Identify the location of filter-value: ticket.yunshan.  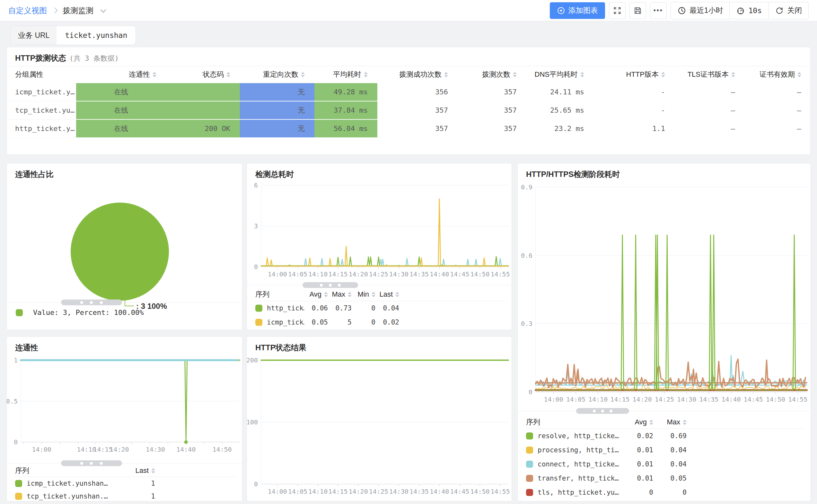
(96, 35).